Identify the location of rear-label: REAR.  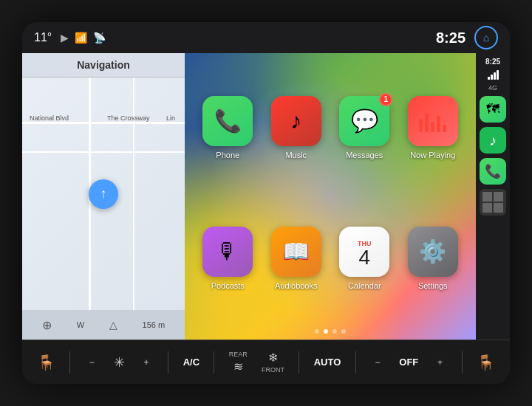
(238, 354).